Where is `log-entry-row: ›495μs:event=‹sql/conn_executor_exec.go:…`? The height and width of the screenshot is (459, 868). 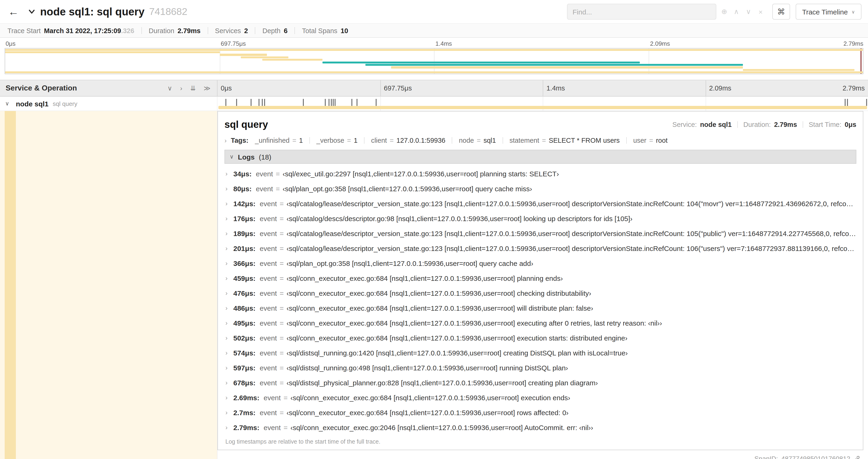
log-entry-row: ›495μs:event=‹sql/conn_executor_exec.go:… is located at coordinates (541, 323).